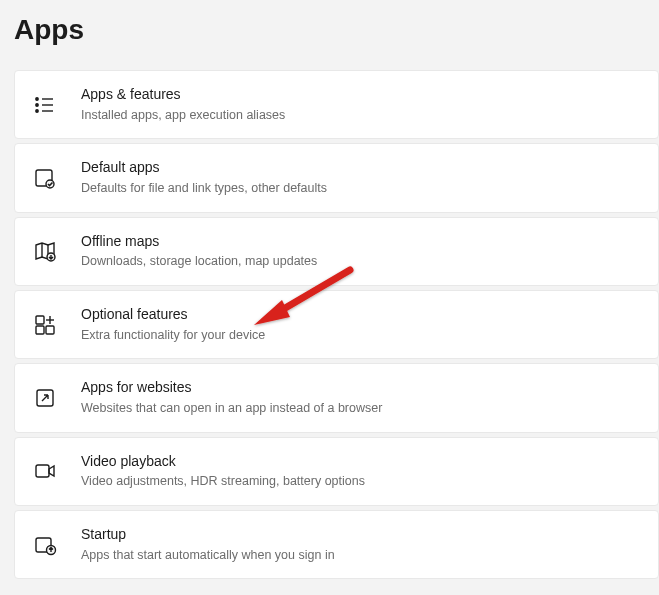 The height and width of the screenshot is (595, 659). Describe the element at coordinates (208, 544) in the screenshot. I see `list-item-text: Startup Apps that start automatically wh…` at that location.